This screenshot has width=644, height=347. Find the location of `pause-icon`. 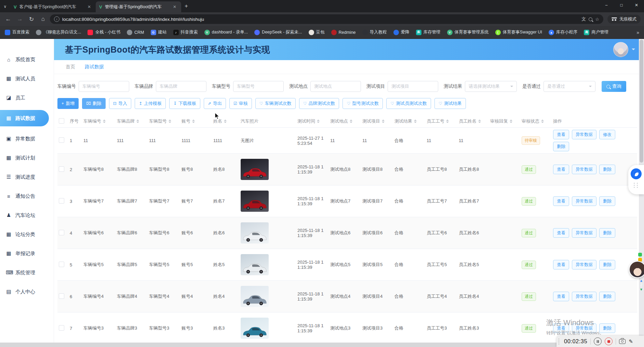

pause-icon is located at coordinates (598, 342).